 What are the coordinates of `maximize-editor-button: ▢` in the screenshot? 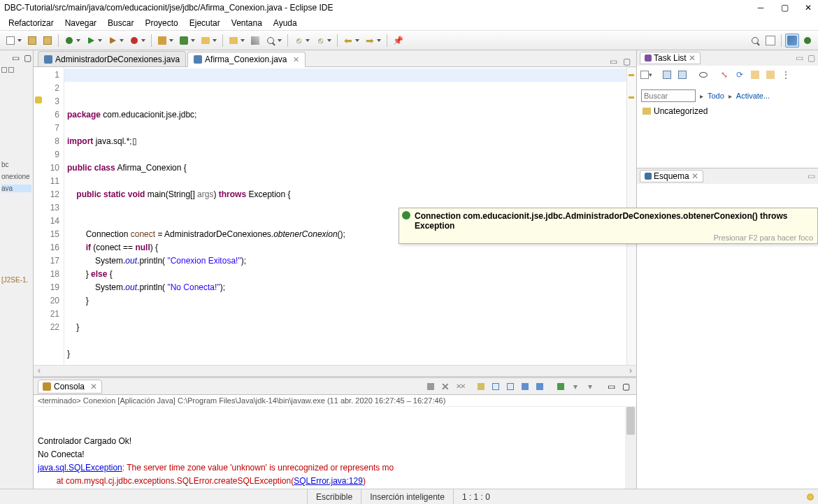 It's located at (626, 62).